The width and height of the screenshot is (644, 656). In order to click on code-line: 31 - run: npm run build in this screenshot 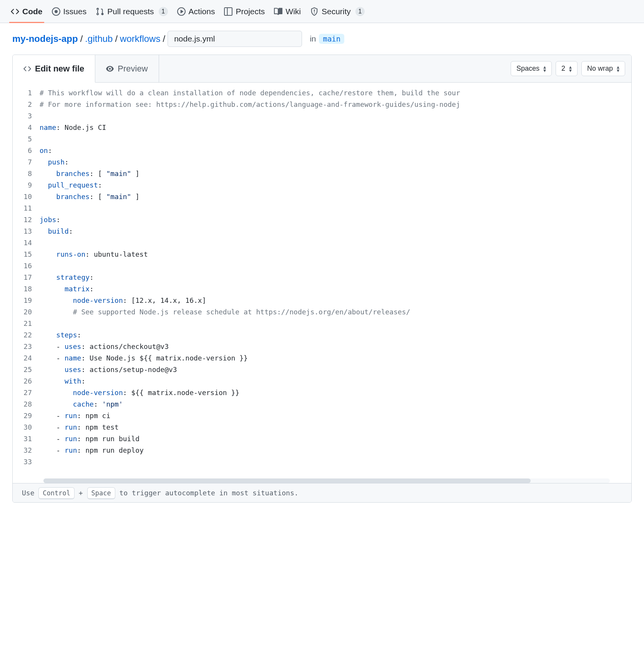, I will do `click(322, 439)`.